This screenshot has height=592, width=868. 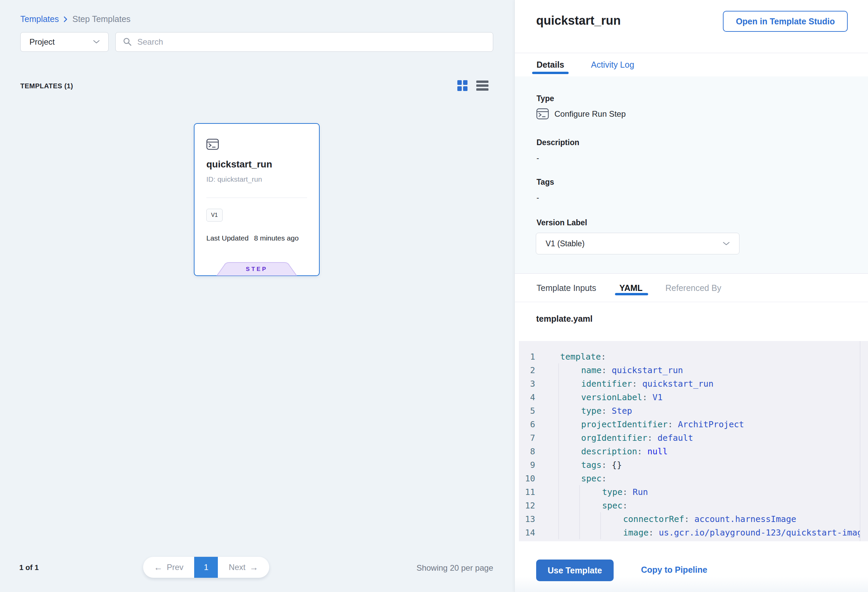 I want to click on details-body: Type Configure Run Step Description - Ta…, so click(x=691, y=175).